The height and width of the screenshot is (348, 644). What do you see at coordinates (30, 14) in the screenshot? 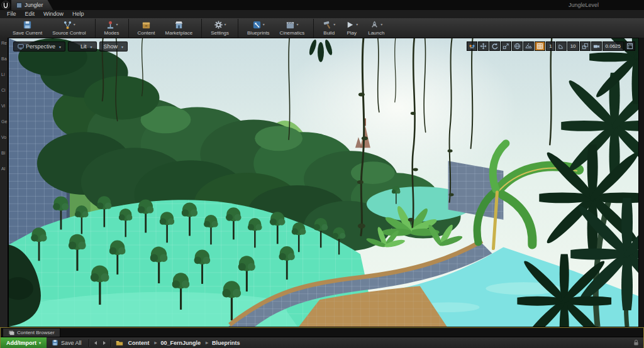
I see `menu-item: Edit` at bounding box center [30, 14].